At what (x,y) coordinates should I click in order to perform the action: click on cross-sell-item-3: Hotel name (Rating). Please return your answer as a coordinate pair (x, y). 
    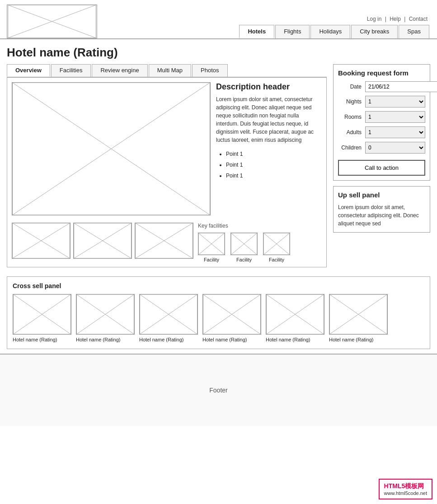
    Looking at the image, I should click on (169, 319).